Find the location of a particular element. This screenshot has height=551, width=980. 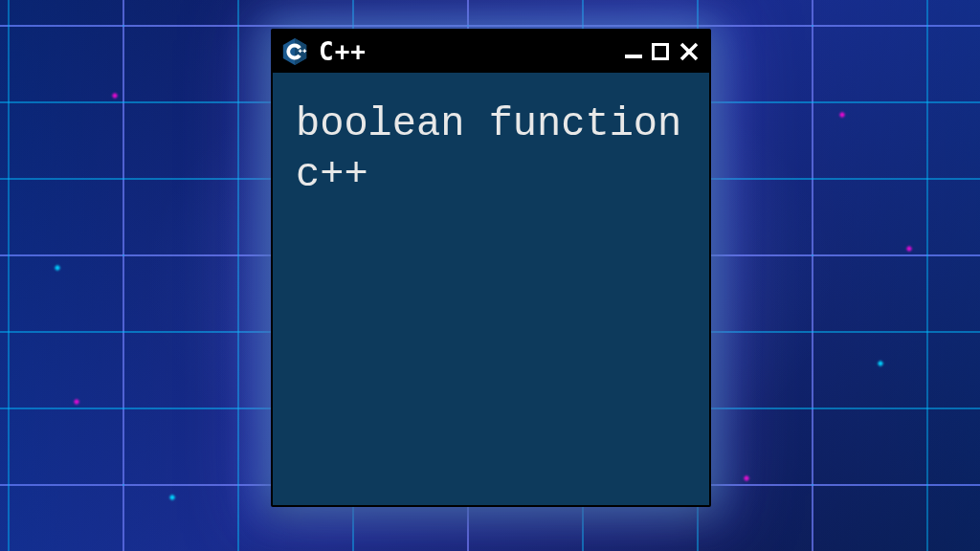

window-titlebar: C++ is located at coordinates (491, 52).